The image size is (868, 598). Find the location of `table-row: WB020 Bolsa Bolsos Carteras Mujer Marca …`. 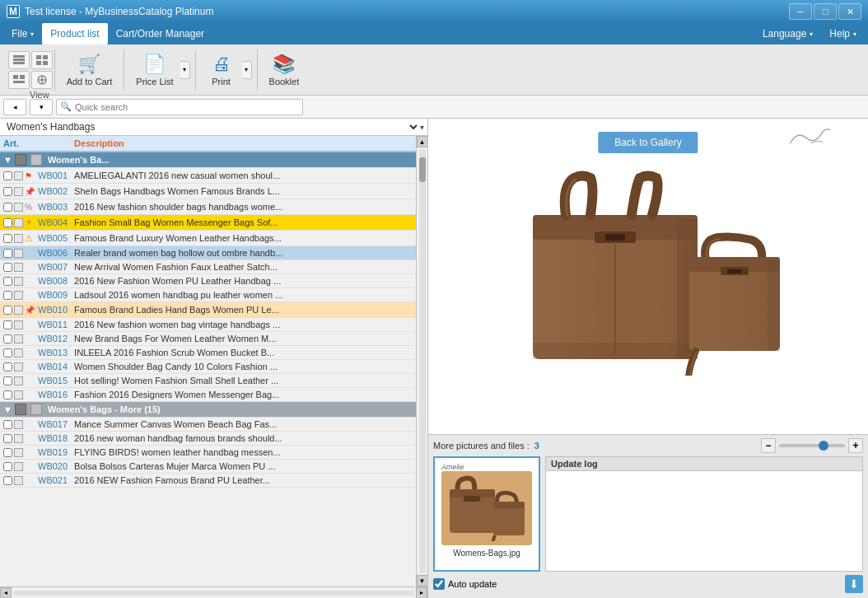

table-row: WB020 Bolsa Bolsos Carteras Mujer Marca … is located at coordinates (208, 466).